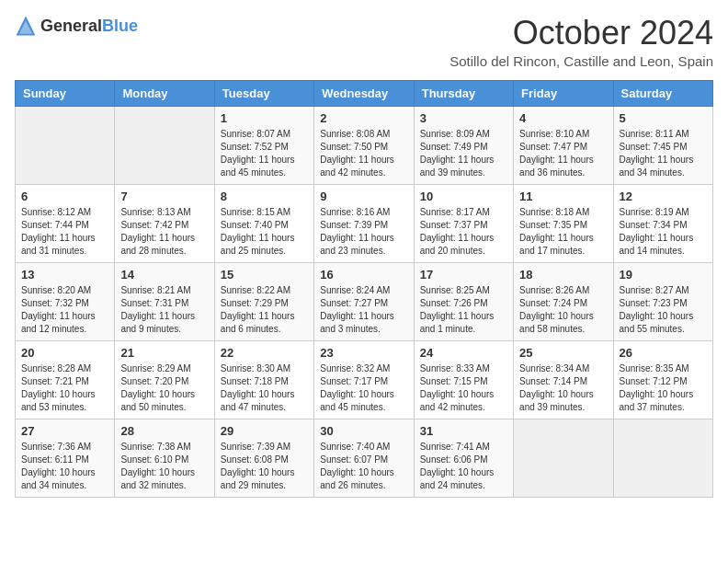  I want to click on calendar-cell: 7Sunrise: 8:13 AM Sunset: 7:42 PM Daylig…, so click(165, 223).